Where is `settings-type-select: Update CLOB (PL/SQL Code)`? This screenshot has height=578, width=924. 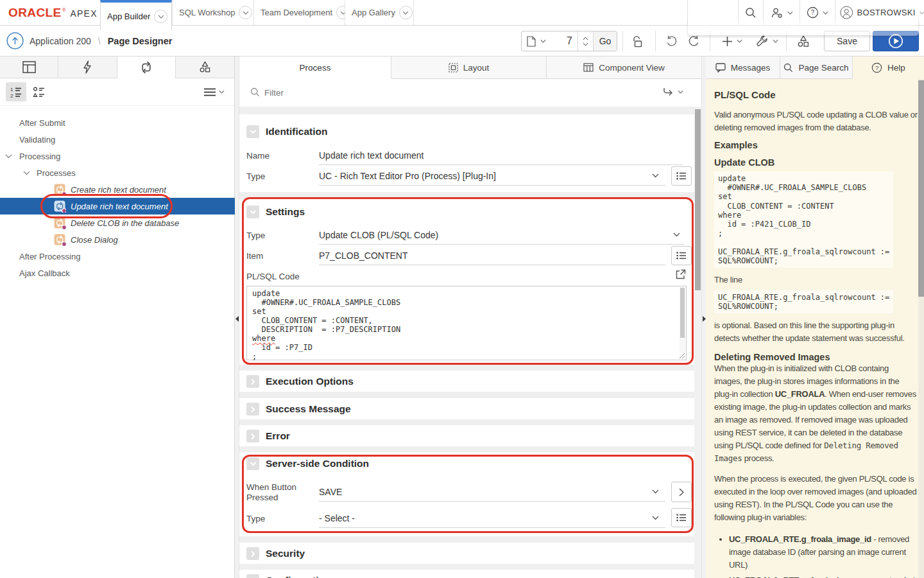
settings-type-select: Update CLOB (PL/SQL Code) is located at coordinates (379, 235).